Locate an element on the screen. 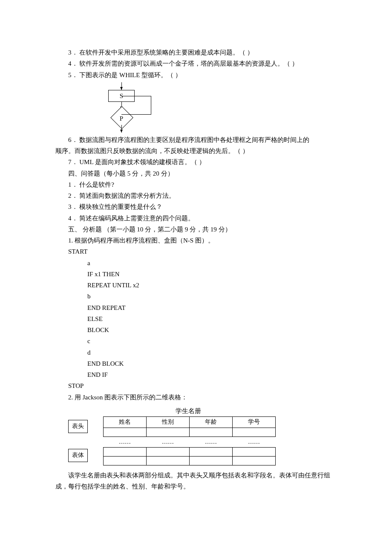  s4-q3: 3． 模块独立性的重要性是什么？ is located at coordinates (196, 207).